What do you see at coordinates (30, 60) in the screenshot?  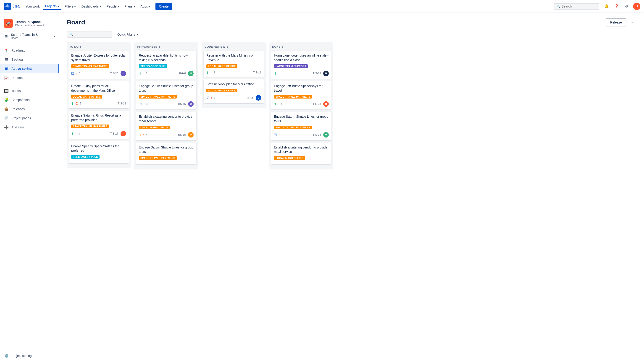 I see `sidebar-item-backlog: ☰ Backlog` at bounding box center [30, 60].